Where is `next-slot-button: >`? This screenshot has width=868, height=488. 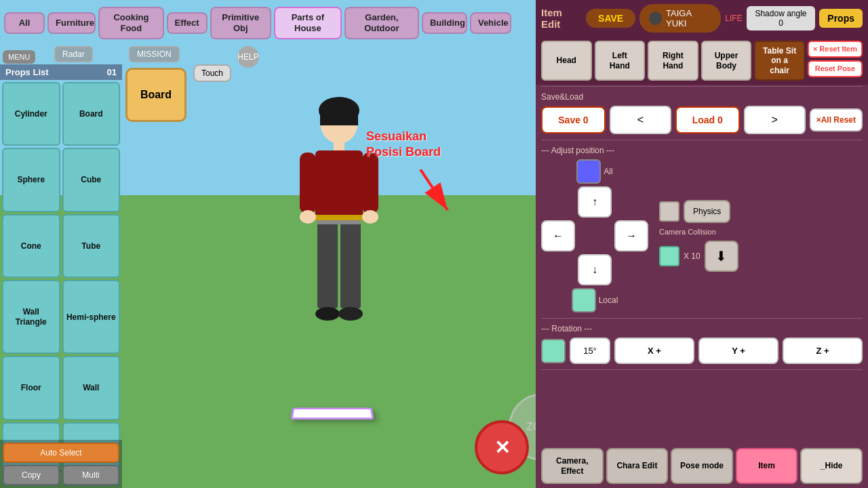
next-slot-button: > is located at coordinates (774, 120).